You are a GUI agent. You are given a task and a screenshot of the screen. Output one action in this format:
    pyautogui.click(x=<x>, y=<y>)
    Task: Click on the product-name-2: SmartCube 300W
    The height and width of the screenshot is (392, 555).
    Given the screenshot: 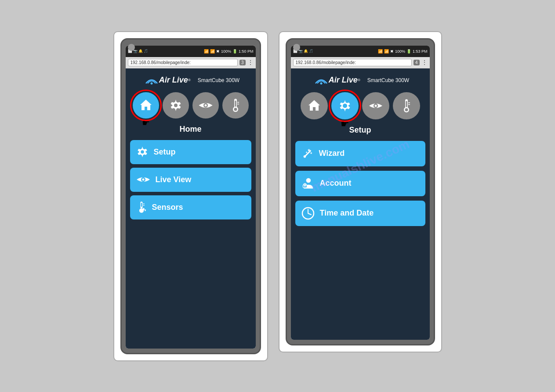 What is the action you would take?
    pyautogui.click(x=388, y=80)
    